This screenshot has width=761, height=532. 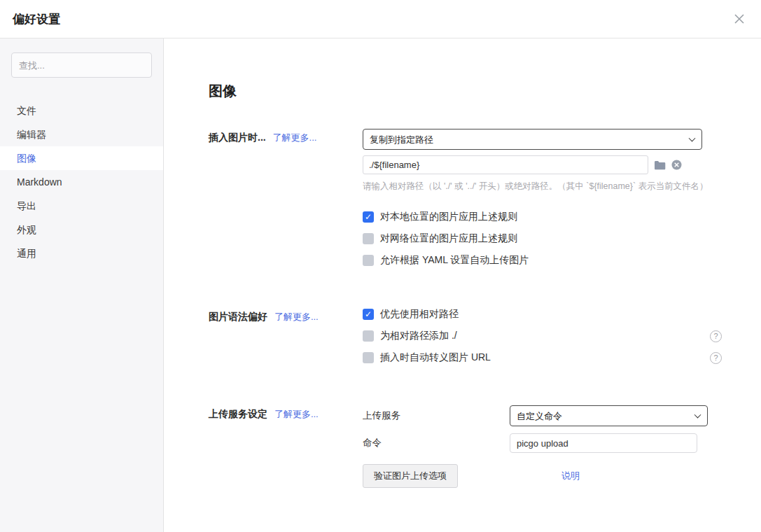 I want to click on clear-path-icon, so click(x=676, y=165).